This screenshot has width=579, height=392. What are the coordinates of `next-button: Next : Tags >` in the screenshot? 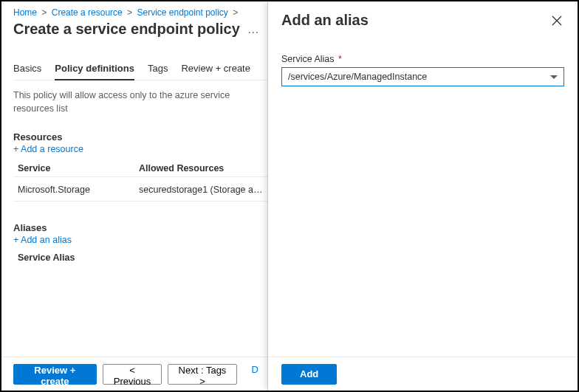 It's located at (202, 374).